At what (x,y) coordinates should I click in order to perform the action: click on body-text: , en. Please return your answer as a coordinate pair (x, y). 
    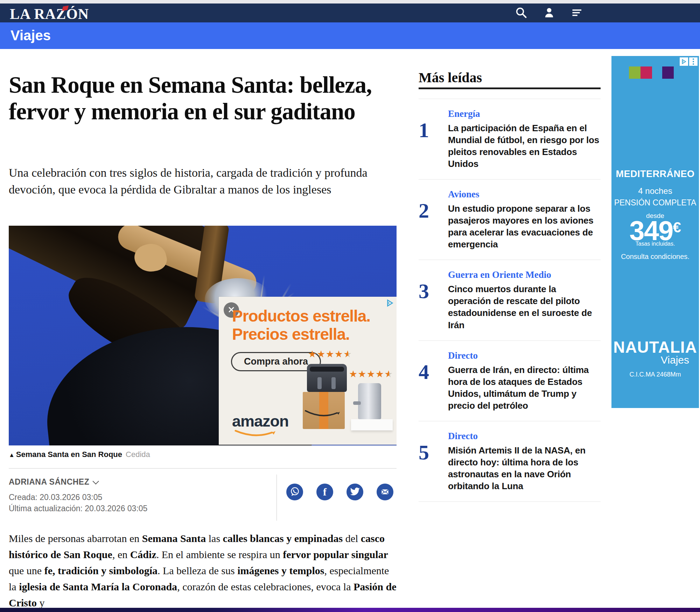
    Looking at the image, I should click on (121, 554).